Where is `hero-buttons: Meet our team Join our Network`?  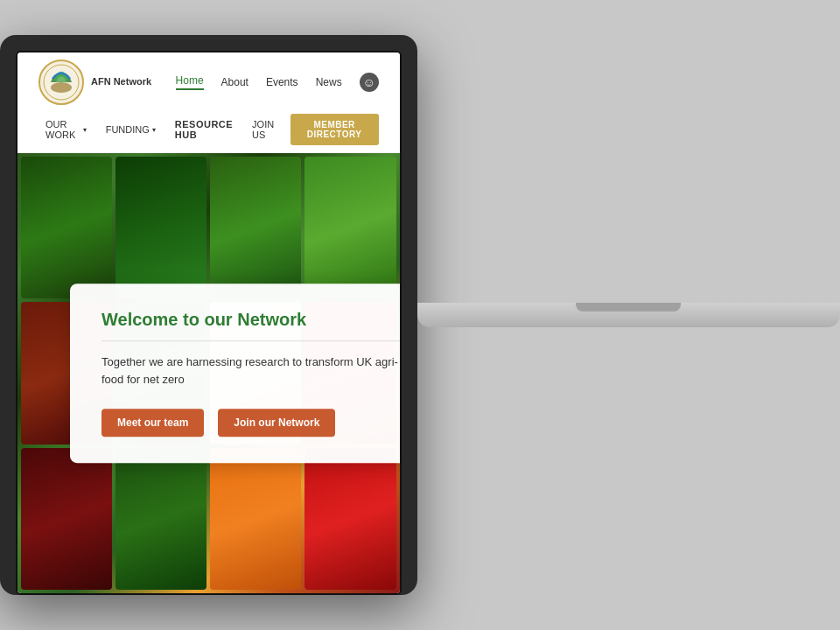 hero-buttons: Meet our team Join our Network is located at coordinates (250, 423).